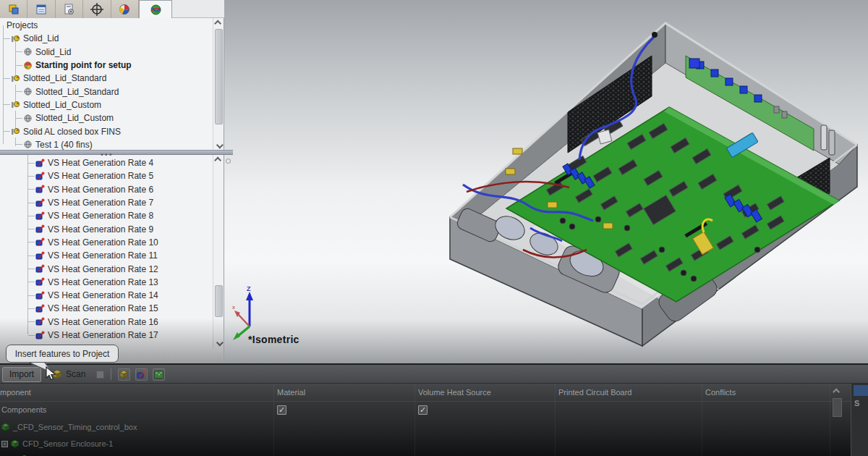  I want to click on heat-source-item: VS Heat Generation Rate 16, so click(106, 322).